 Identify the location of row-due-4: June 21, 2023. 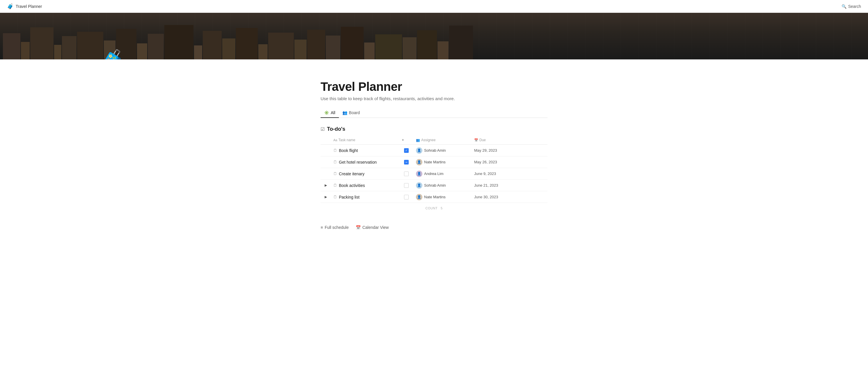
(498, 185).